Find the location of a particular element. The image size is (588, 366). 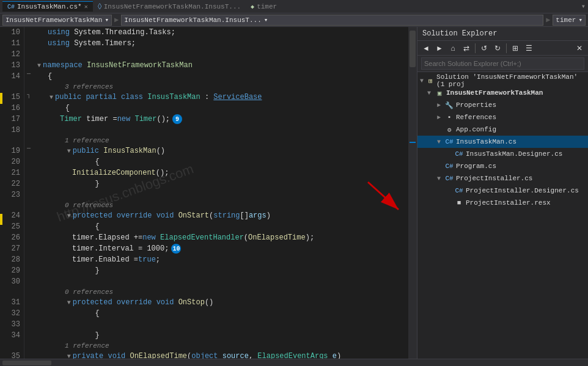

collapse-15: ┐ is located at coordinates (29, 97).